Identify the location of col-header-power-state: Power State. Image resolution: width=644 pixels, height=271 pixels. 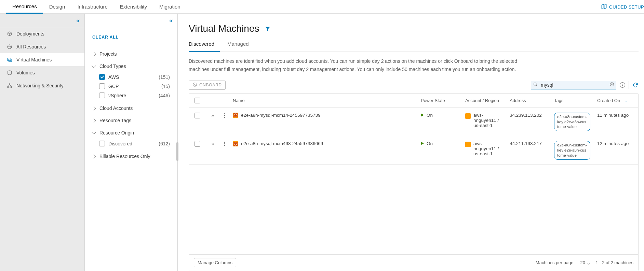
(440, 100).